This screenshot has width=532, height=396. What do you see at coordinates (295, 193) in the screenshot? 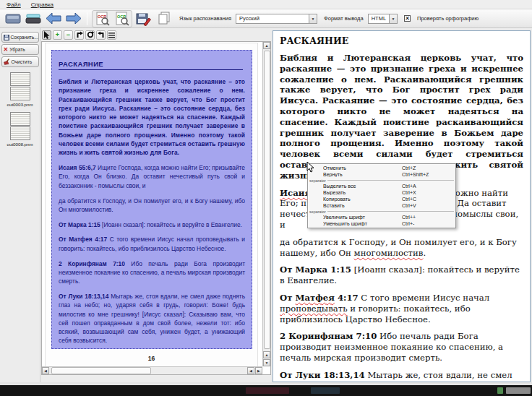
I see `misspelled-word: Исаия` at bounding box center [295, 193].